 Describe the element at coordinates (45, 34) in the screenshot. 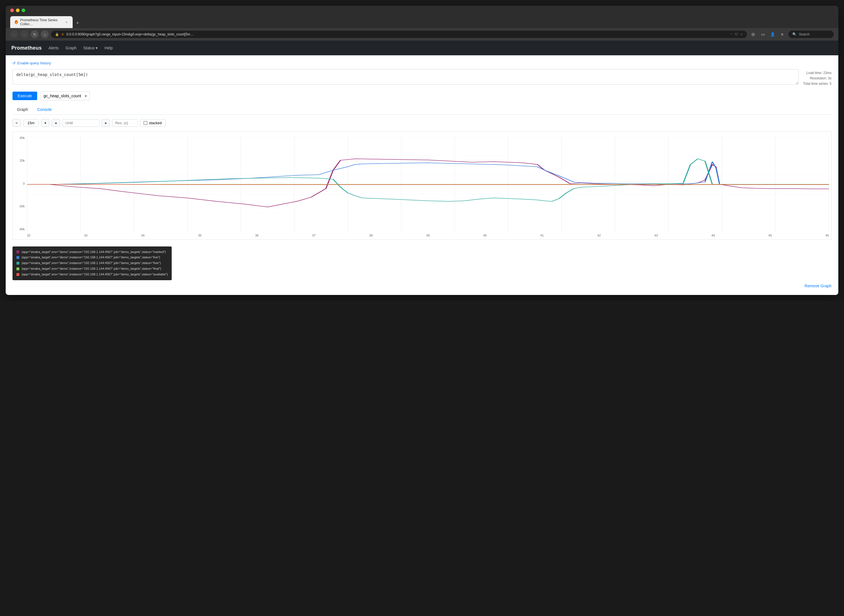

I see `home-button: ⌂` at that location.